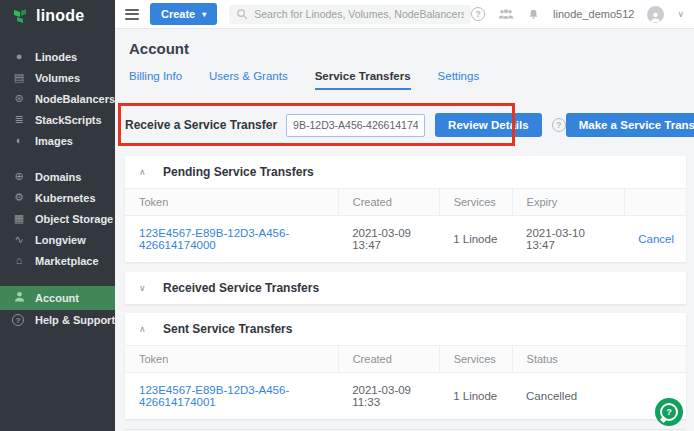  I want to click on make-service-transfer-button: Make a Service Transfer, so click(630, 125).